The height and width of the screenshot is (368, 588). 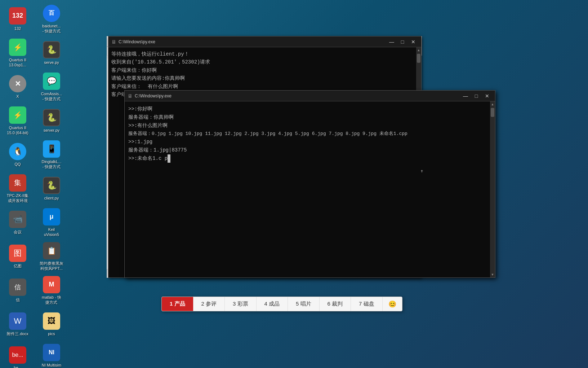 I want to click on tab-2-review: 2 参评, so click(x=209, y=304).